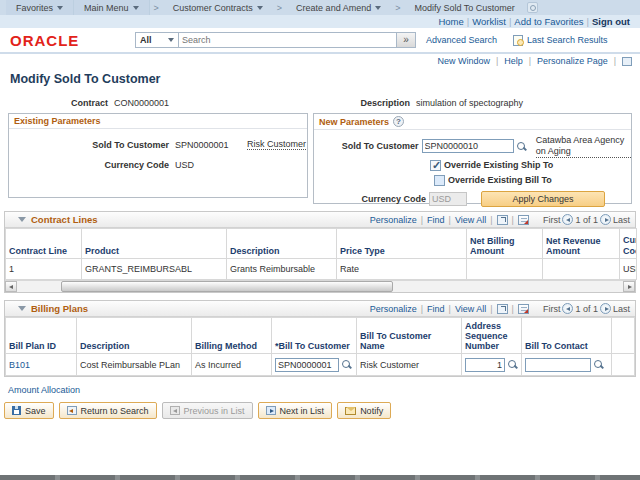 This screenshot has width=640, height=480. What do you see at coordinates (468, 146) in the screenshot?
I see `new-sold-to-input` at bounding box center [468, 146].